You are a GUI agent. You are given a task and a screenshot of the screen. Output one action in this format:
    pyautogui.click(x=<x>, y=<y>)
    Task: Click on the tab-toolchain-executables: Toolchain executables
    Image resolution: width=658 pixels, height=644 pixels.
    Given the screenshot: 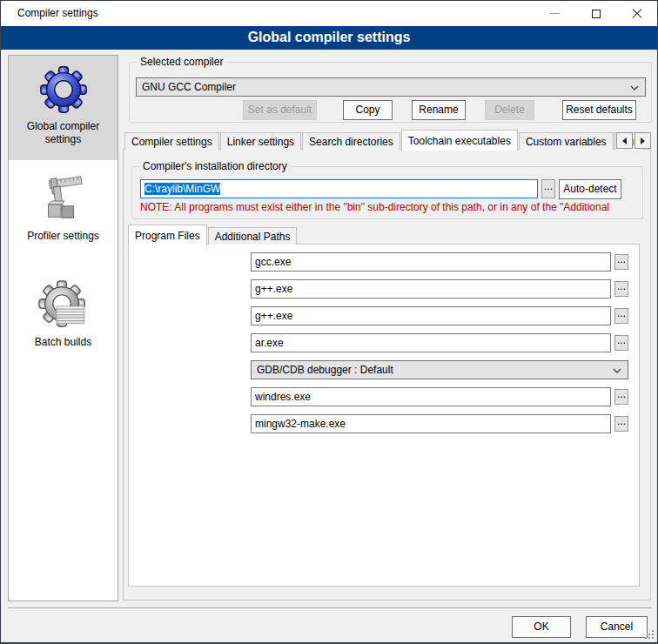 What is the action you would take?
    pyautogui.click(x=460, y=140)
    